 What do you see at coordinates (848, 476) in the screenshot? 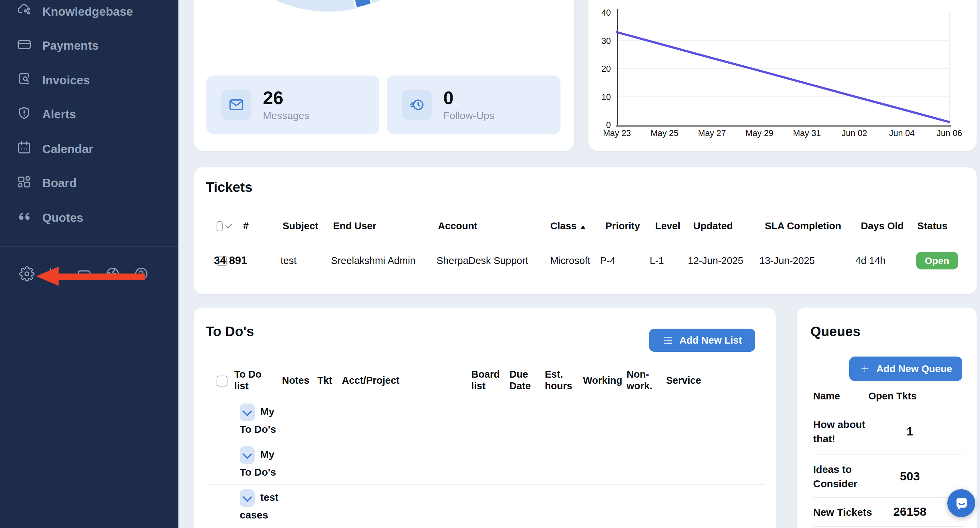
I see `queue-name: Ideas to Consider` at bounding box center [848, 476].